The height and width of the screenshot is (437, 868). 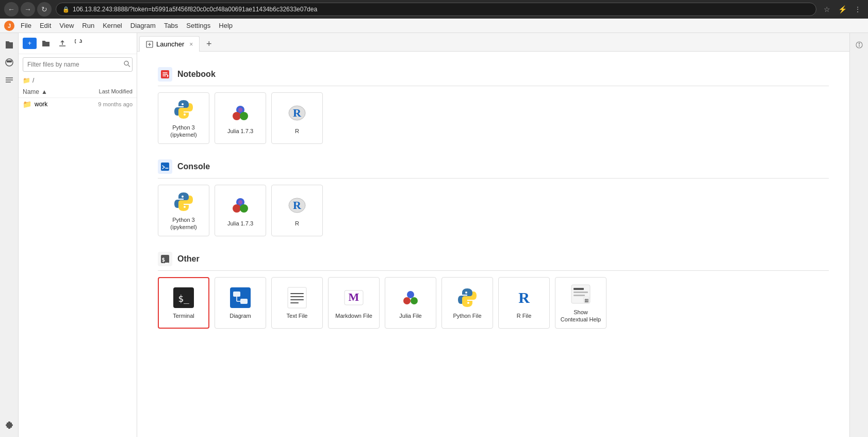 What do you see at coordinates (77, 43) in the screenshot?
I see `file-panel-toolbar: + +` at bounding box center [77, 43].